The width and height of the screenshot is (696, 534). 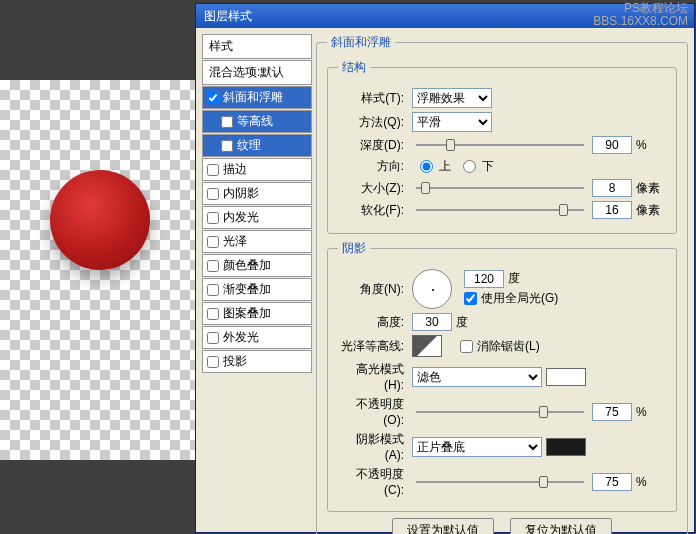 I want to click on direction-label: 方向:, so click(x=373, y=166).